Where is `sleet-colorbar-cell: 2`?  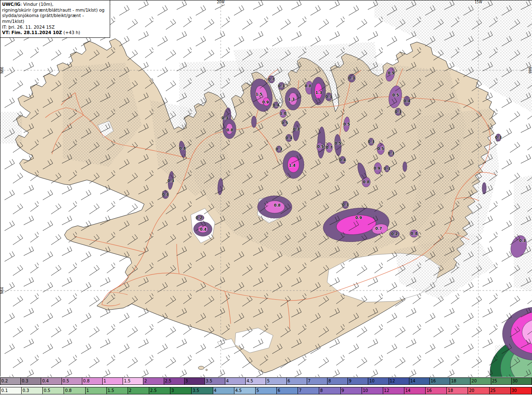
sleet-colorbar-cell: 2 is located at coordinates (154, 381).